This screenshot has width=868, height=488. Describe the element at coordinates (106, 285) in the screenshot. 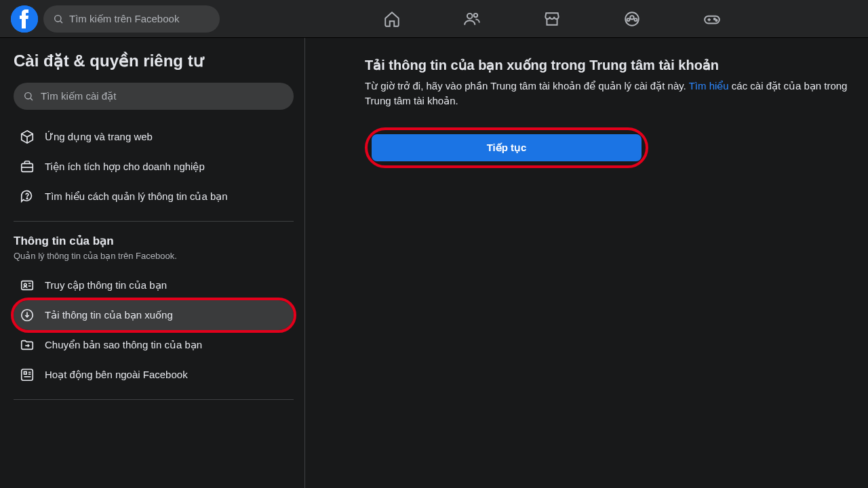

I see `sidebar-item-label: Truy cập thông tin của bạn` at that location.